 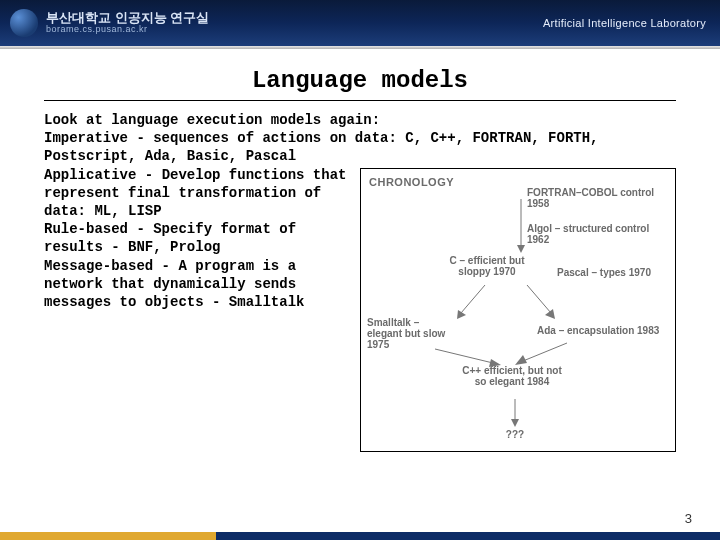 What do you see at coordinates (110, 23) in the screenshot?
I see `header-left: 부산대학교 인공지능 연구실 borame.cs.pusan.ac.kr` at bounding box center [110, 23].